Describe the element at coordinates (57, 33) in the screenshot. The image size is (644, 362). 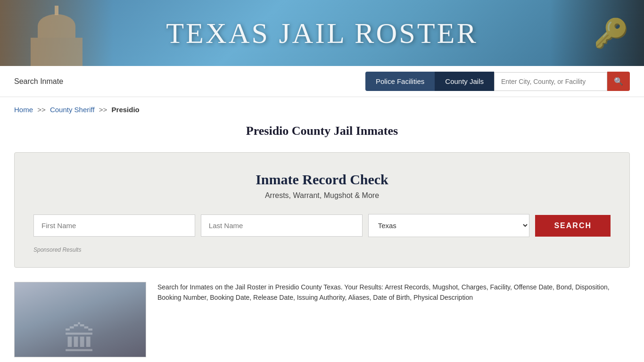
I see `banner-left-decoration` at that location.